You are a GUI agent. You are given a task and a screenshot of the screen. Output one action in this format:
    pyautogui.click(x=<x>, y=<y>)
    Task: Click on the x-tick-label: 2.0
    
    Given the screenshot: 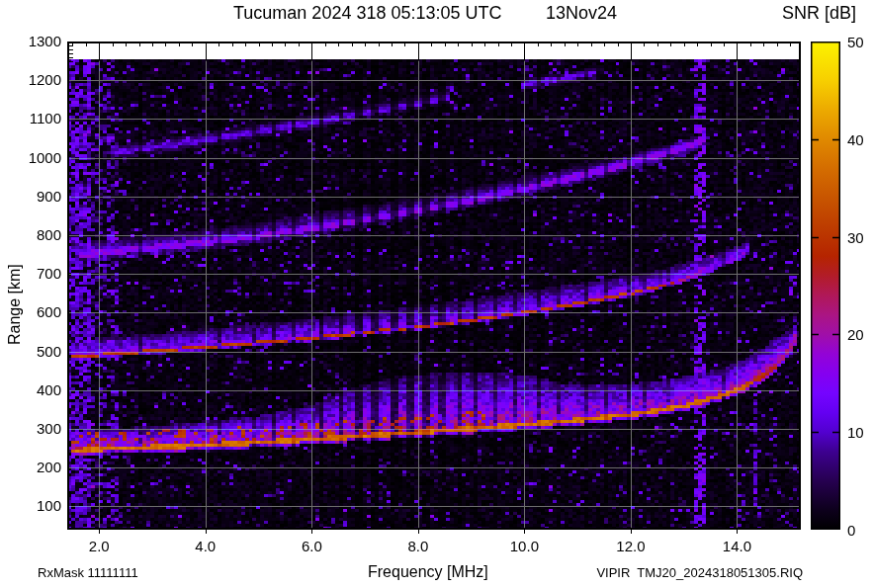 What is the action you would take?
    pyautogui.click(x=99, y=546)
    